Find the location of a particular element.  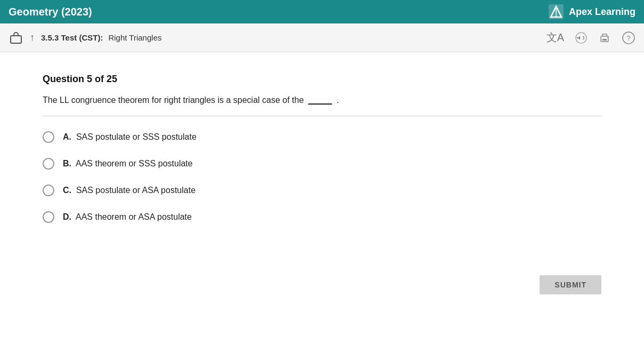

question-header: Question 5 of 25 is located at coordinates (322, 79).